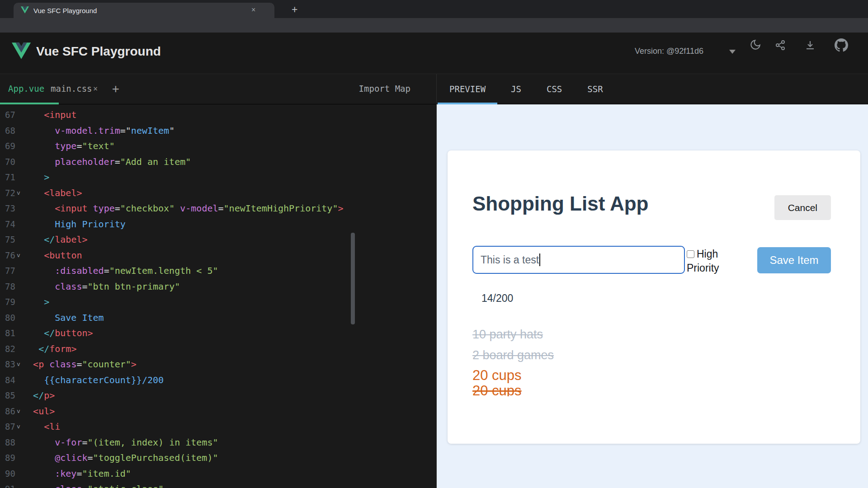 The image size is (868, 488). I want to click on browser-tab-strip: Vue SFC Playground × +, so click(434, 9).